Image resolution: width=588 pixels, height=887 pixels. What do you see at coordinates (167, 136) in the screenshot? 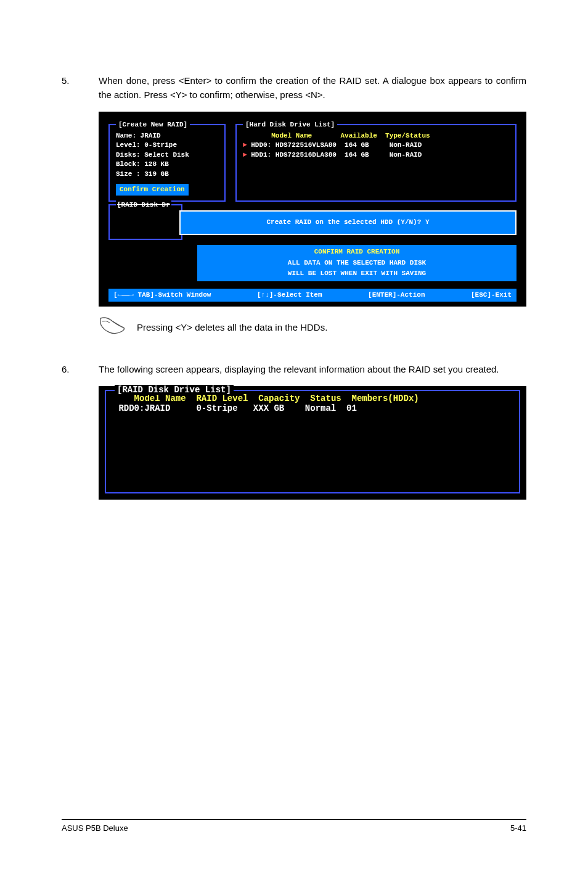
I see `field-name: Name: JRAID` at bounding box center [167, 136].